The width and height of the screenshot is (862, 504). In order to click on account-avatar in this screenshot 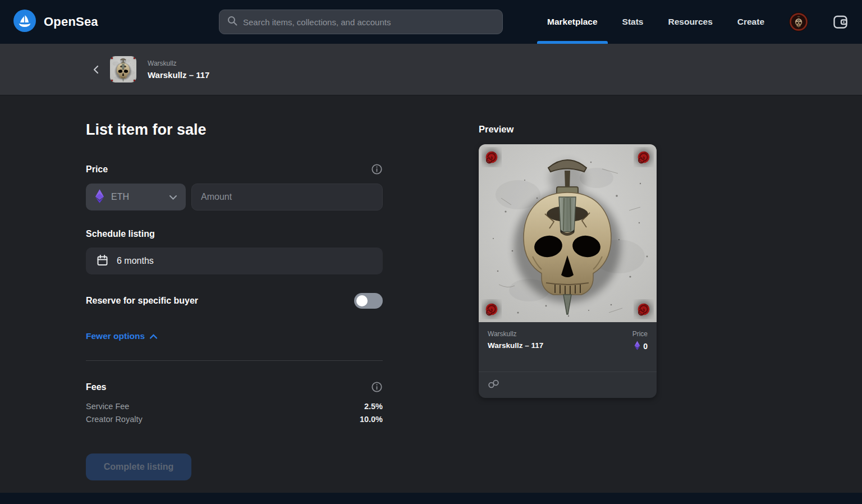, I will do `click(799, 22)`.